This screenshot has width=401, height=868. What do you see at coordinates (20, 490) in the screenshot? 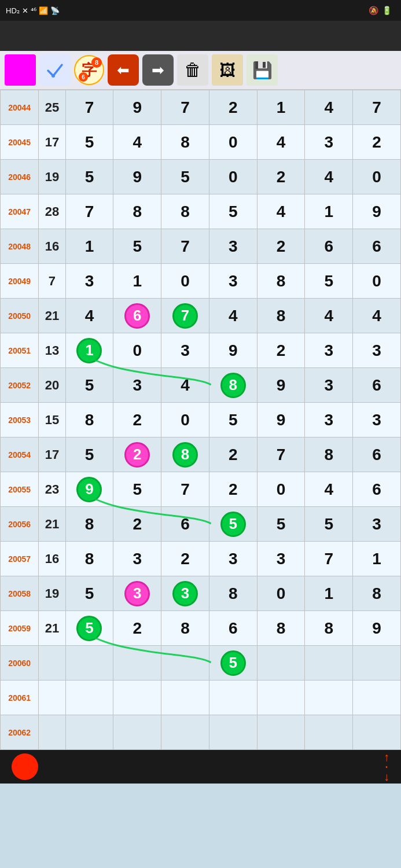
I see `cell-20055-id: 20055` at bounding box center [20, 490].